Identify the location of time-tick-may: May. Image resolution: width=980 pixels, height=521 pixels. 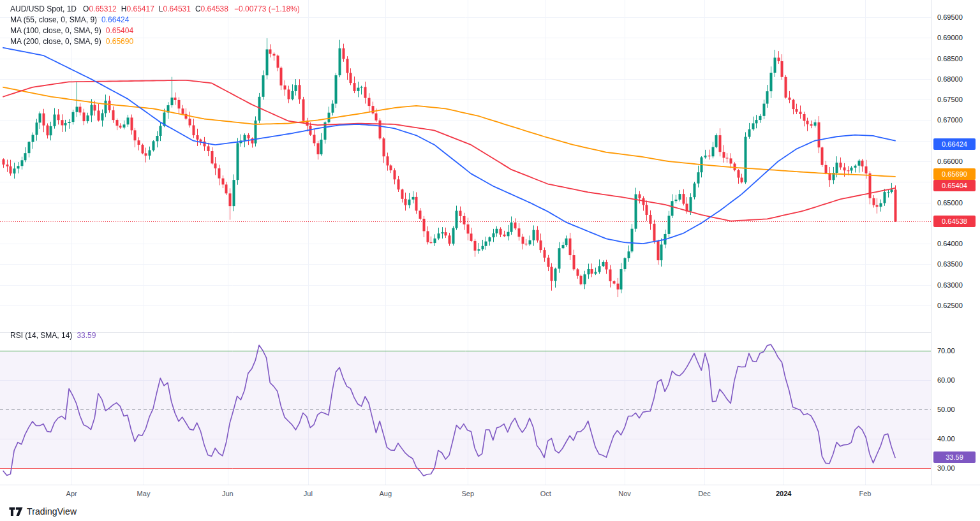
(144, 494).